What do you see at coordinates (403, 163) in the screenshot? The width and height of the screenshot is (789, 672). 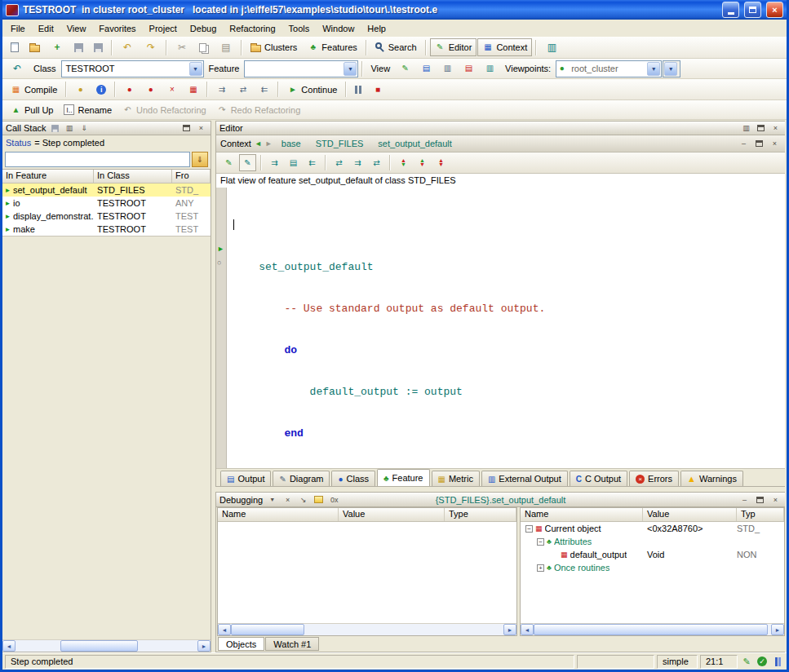 I see `ancestors-button: ▲▼` at bounding box center [403, 163].